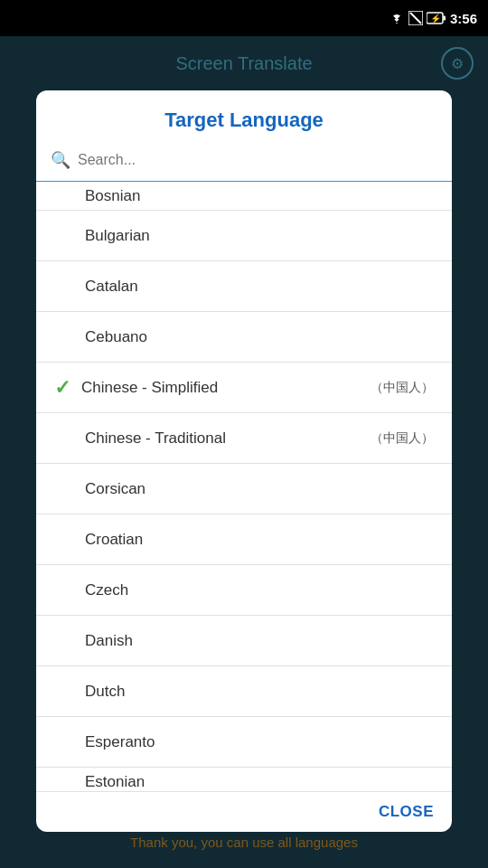 The width and height of the screenshot is (488, 868). What do you see at coordinates (259, 641) in the screenshot?
I see `language-name: Danish` at bounding box center [259, 641].